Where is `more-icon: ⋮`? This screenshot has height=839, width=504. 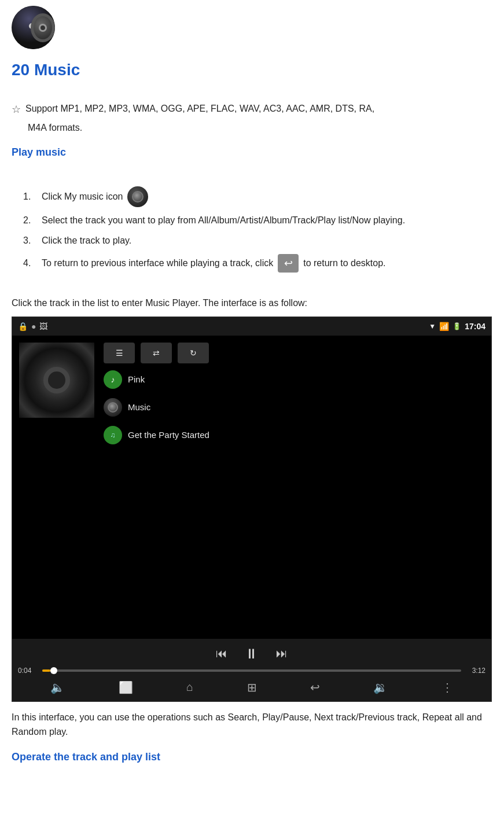
more-icon: ⋮ is located at coordinates (447, 687).